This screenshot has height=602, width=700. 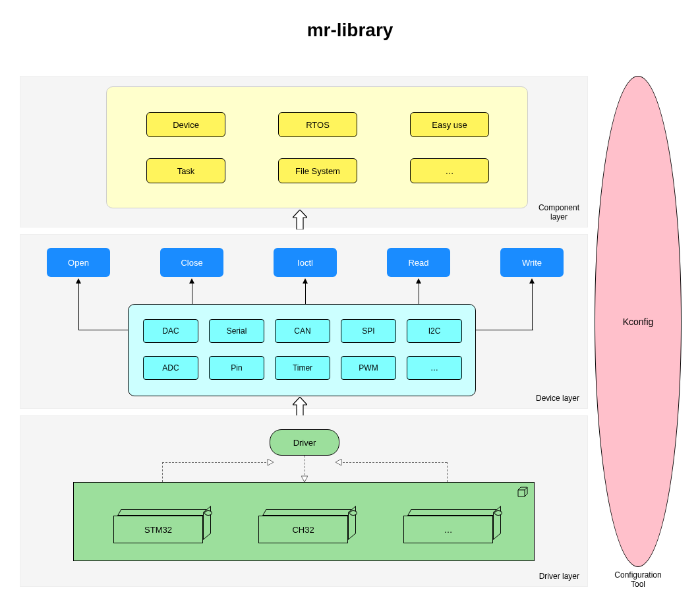 I want to click on api-ioctl: Ioctl, so click(x=305, y=262).